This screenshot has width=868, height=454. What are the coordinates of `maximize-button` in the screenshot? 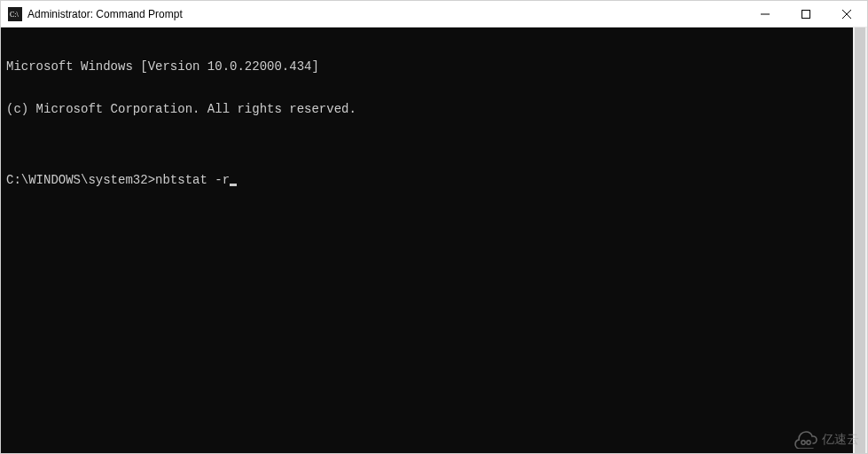 It's located at (806, 14).